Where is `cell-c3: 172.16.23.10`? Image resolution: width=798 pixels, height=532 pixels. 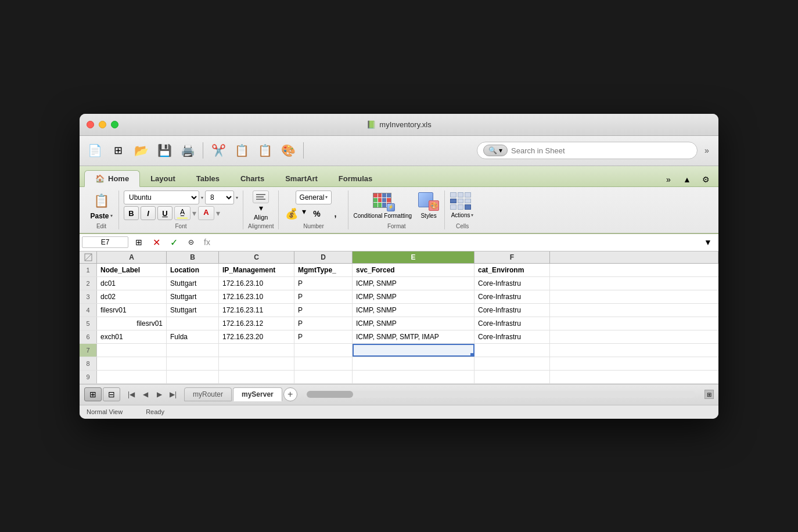
cell-c3: 172.16.23.10 is located at coordinates (257, 297).